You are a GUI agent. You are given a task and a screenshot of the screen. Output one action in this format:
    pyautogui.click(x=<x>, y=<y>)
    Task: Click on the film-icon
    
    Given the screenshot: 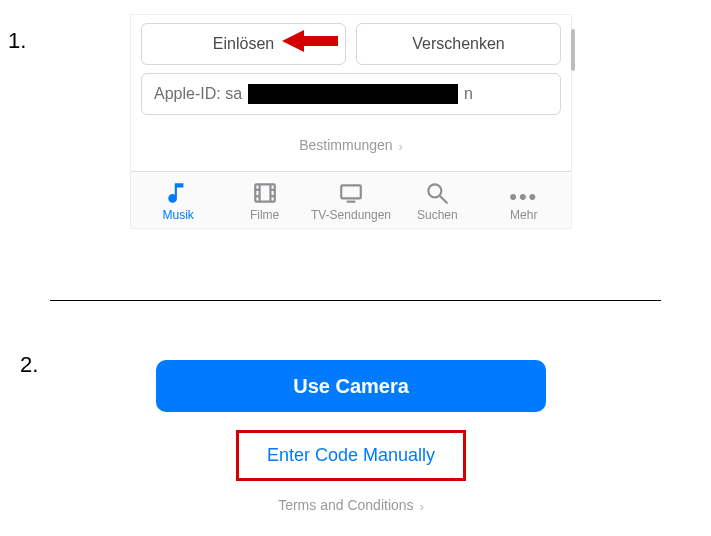 What is the action you would take?
    pyautogui.click(x=265, y=193)
    